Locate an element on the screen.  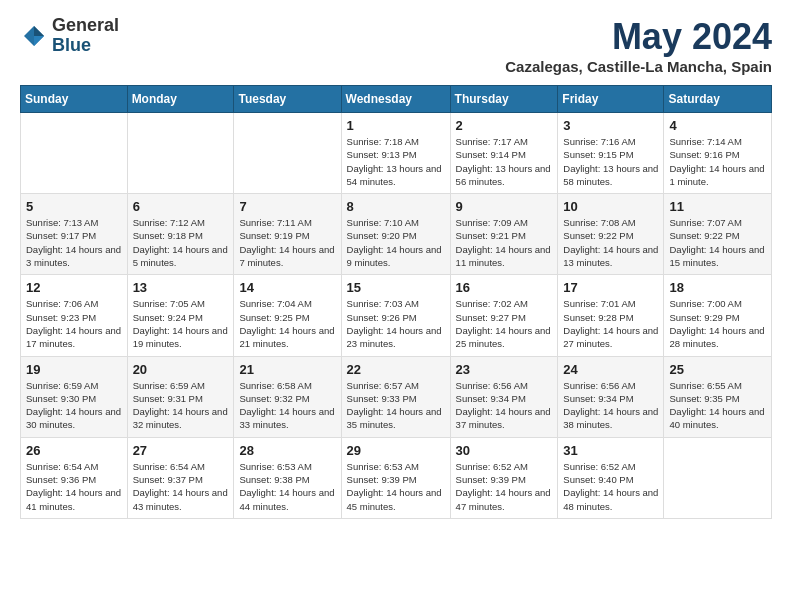
day-info-3: Sunrise: 7:16 AMSunset: 9:15 PMDaylight:… is located at coordinates (610, 162).